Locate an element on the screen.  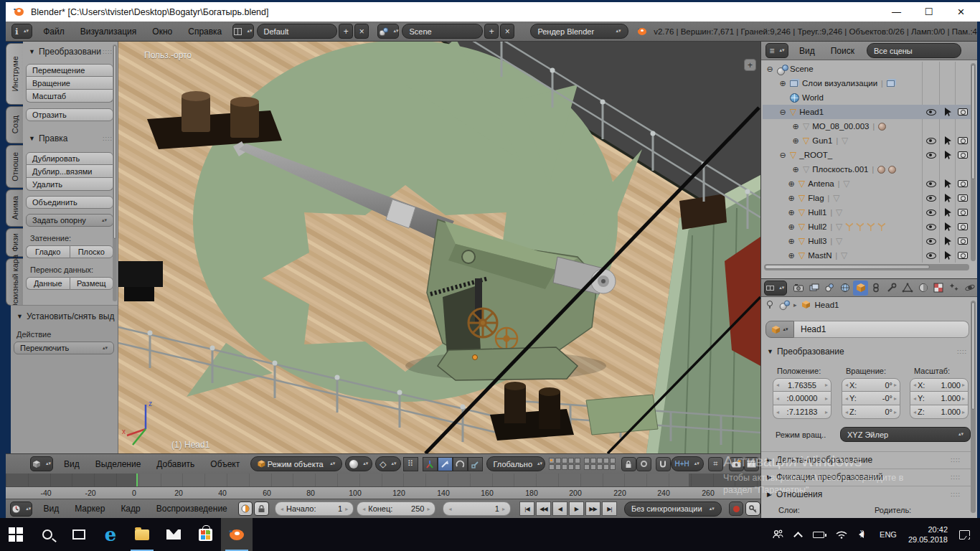
wifi-icon is located at coordinates (842, 534).